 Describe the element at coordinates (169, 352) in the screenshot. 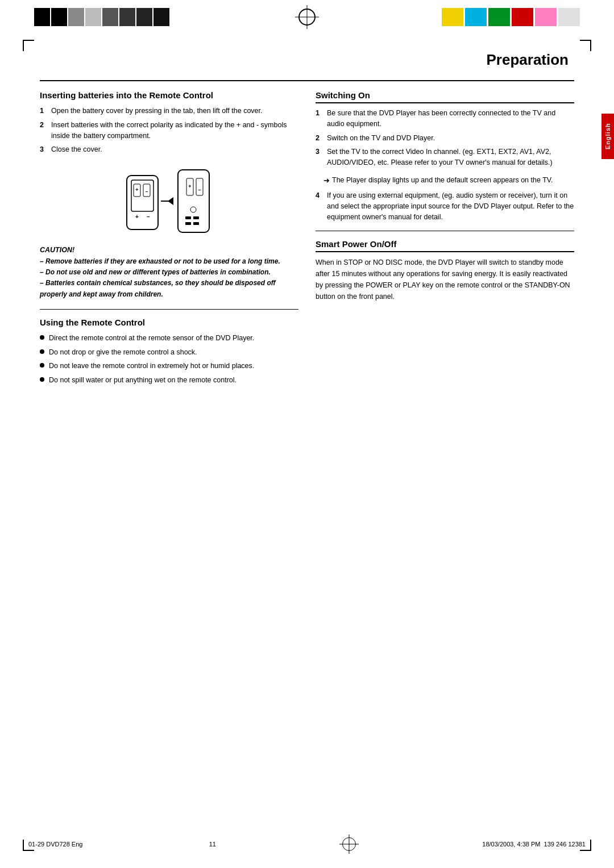

I see `using-remote-section: Using the Remote Control Direct the remo…` at that location.